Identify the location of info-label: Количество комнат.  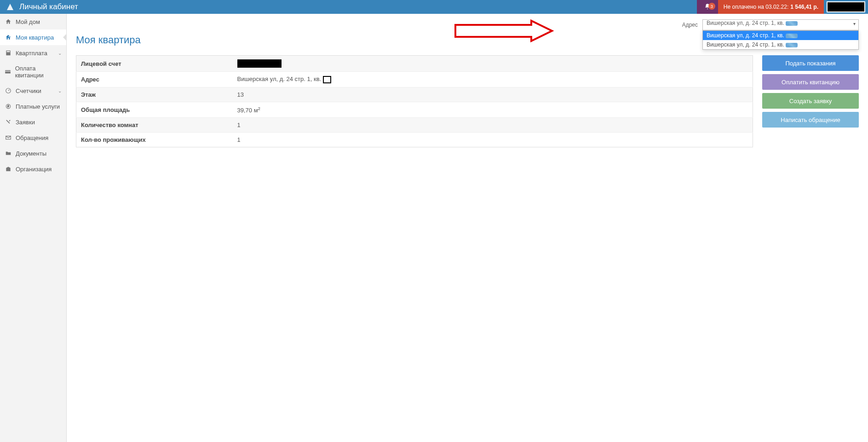
(155, 125).